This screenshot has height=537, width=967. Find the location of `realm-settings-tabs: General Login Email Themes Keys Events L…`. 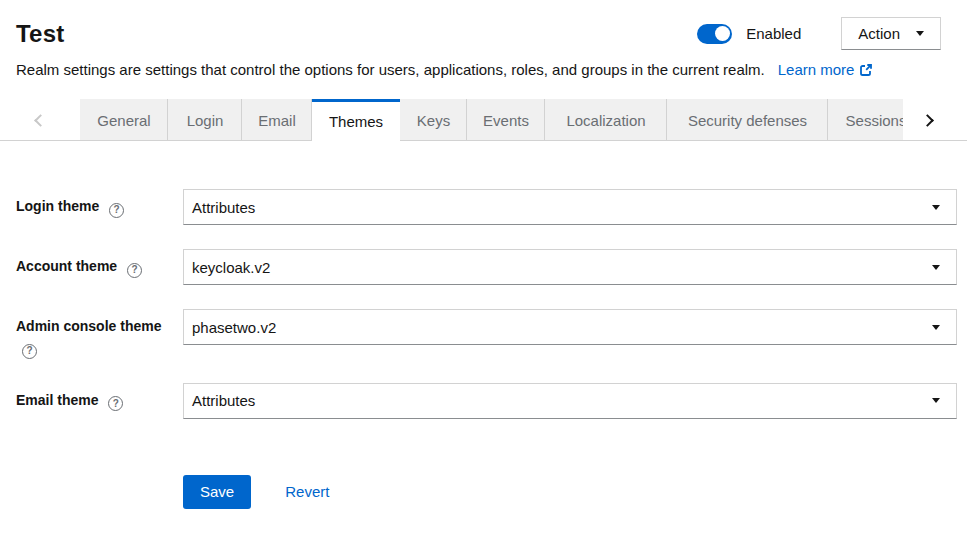

realm-settings-tabs: General Login Email Themes Keys Events L… is located at coordinates (484, 120).